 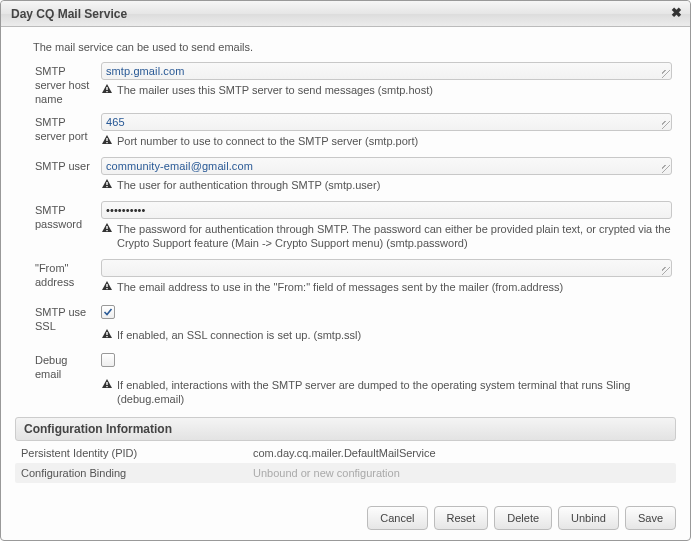 I want to click on smtp-user-input, so click(x=386, y=166).